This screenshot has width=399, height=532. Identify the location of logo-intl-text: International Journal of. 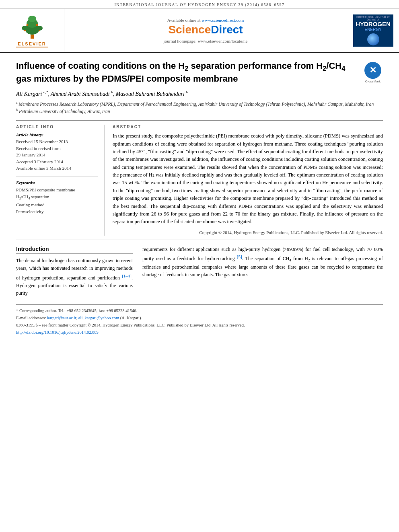
(373, 17).